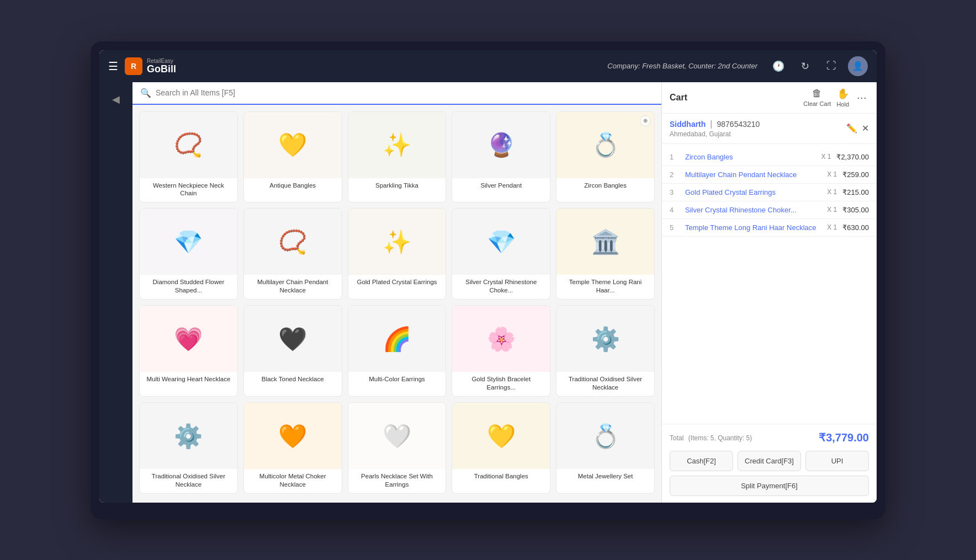  I want to click on product-image: ⚙️, so click(605, 339).